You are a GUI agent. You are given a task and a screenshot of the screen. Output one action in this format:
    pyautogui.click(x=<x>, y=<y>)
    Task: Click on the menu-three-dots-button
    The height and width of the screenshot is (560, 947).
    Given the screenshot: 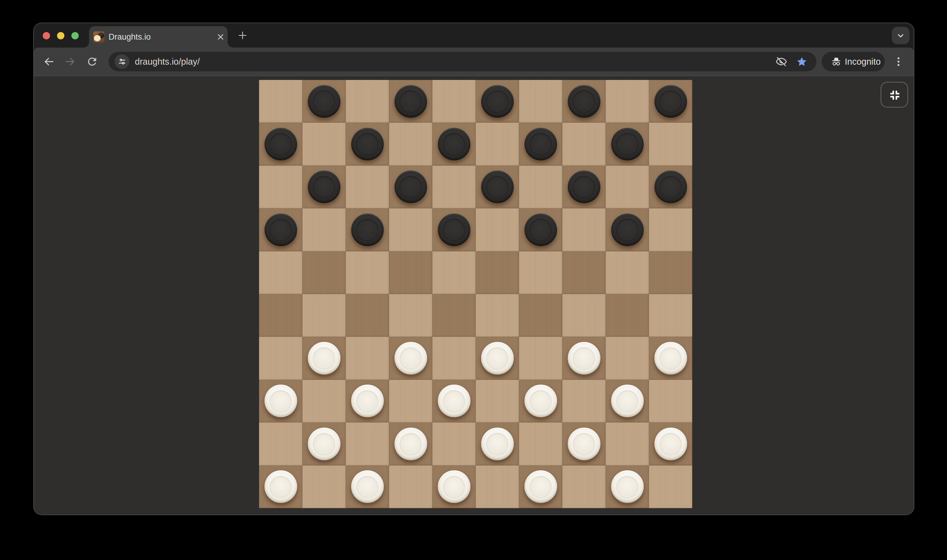 What is the action you would take?
    pyautogui.click(x=898, y=62)
    